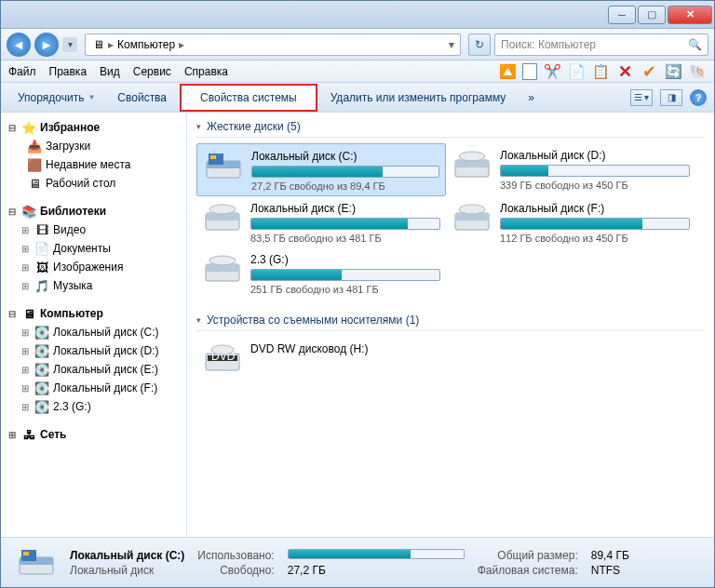 Image resolution: width=715 pixels, height=588 pixels. I want to click on preview-pane-button: ◨, so click(671, 98).